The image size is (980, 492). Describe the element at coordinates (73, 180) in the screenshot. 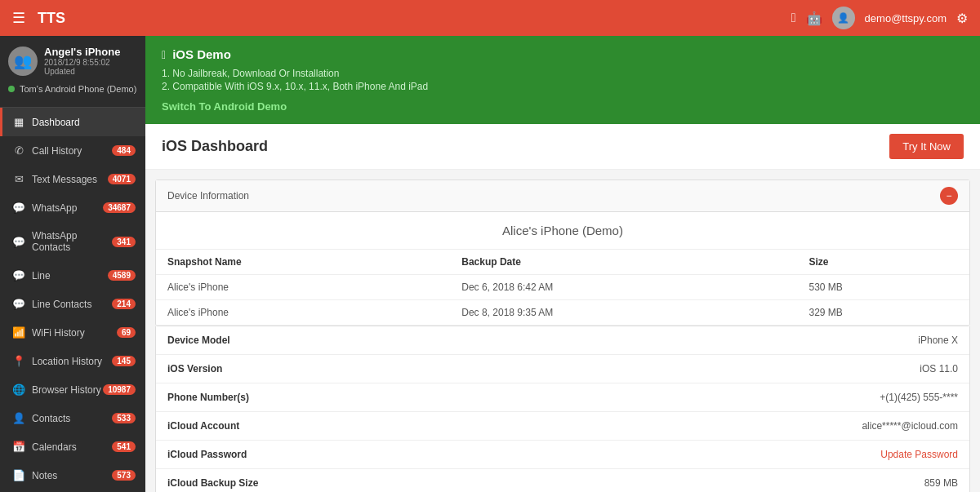

I see `sidebar-item-text-messages: ✉ Text Messages 4071` at that location.